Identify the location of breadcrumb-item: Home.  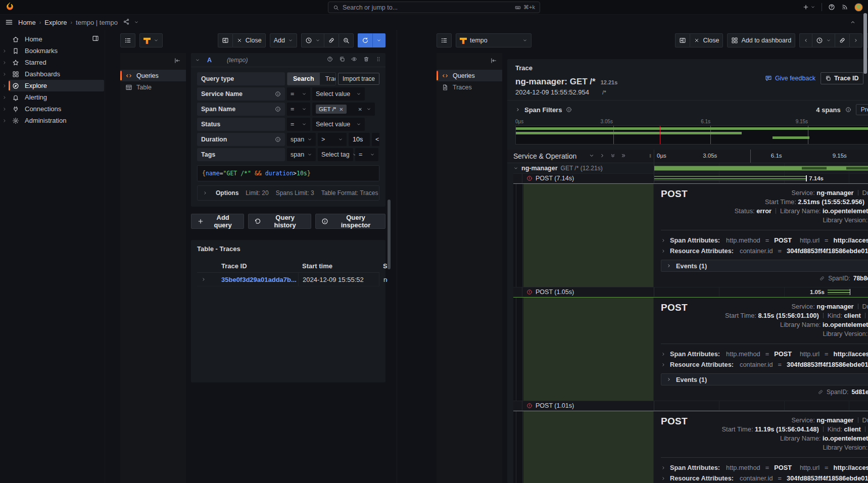
(27, 22).